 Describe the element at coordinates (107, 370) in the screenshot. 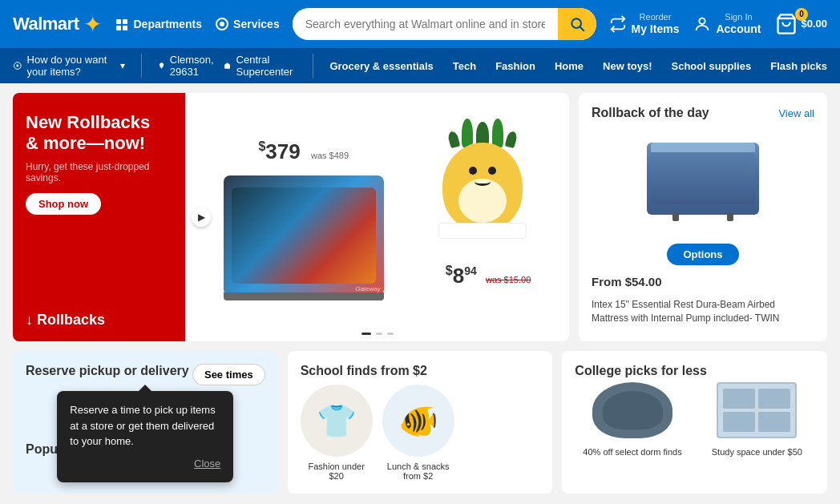

I see `pickup-title: Reserve pickup or delivery` at that location.